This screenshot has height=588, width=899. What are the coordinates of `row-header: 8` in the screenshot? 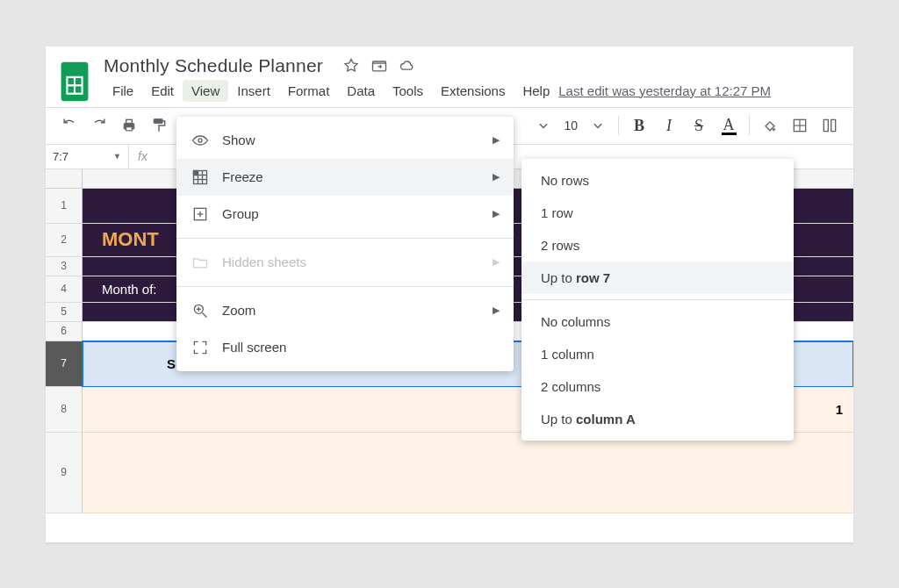 It's located at (64, 410).